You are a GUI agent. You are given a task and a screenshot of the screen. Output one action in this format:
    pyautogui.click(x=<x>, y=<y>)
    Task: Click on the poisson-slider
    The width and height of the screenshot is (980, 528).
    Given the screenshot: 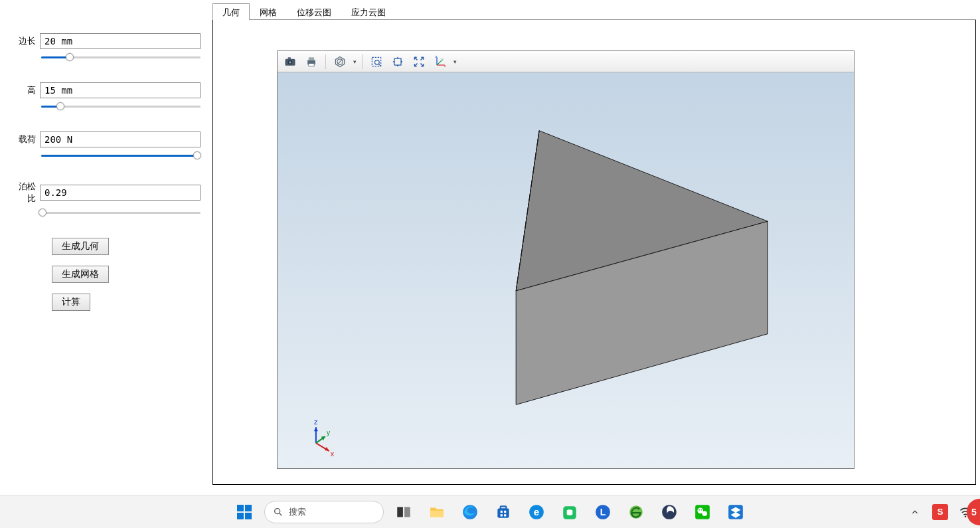 What is the action you would take?
    pyautogui.click(x=121, y=213)
    